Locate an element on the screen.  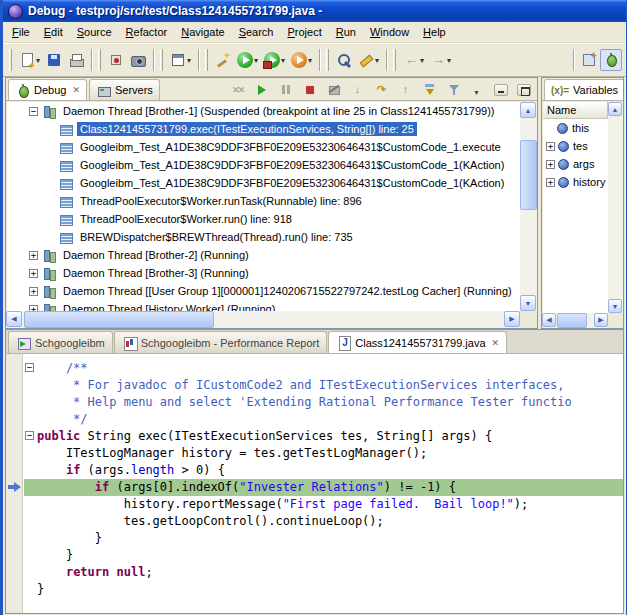
external-tools-button: ▾ is located at coordinates (274, 60).